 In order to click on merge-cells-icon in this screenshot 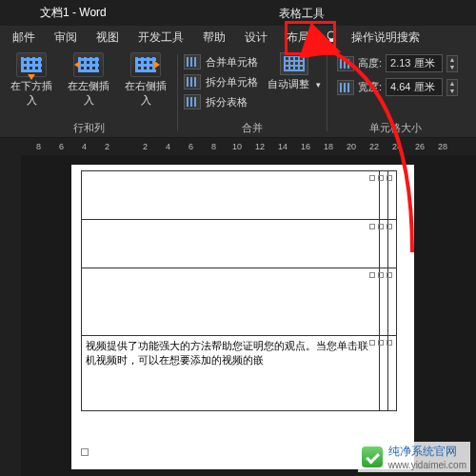, I will do `click(192, 62)`.